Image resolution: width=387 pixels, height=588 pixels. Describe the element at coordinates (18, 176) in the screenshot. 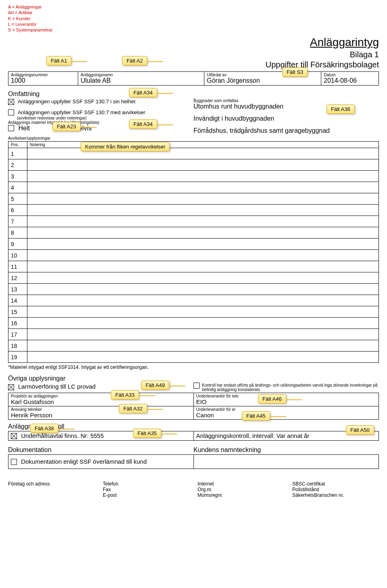

I see `table-row: 3` at that location.